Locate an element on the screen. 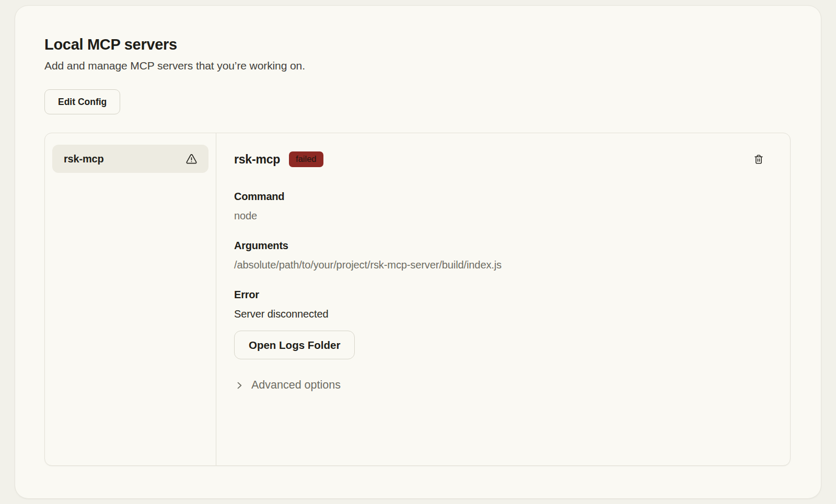 Image resolution: width=836 pixels, height=504 pixels. warning-triangle-icon is located at coordinates (191, 159).